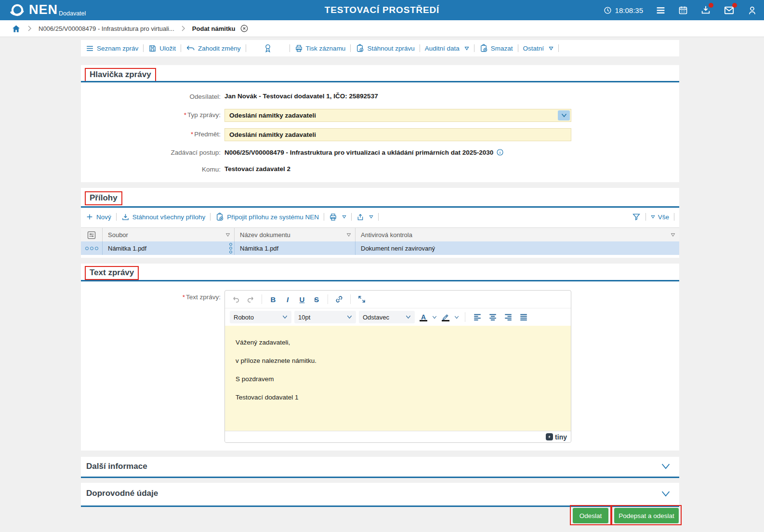 Image resolution: width=764 pixels, height=532 pixels. What do you see at coordinates (661, 11) in the screenshot?
I see `menu-icon` at bounding box center [661, 11].